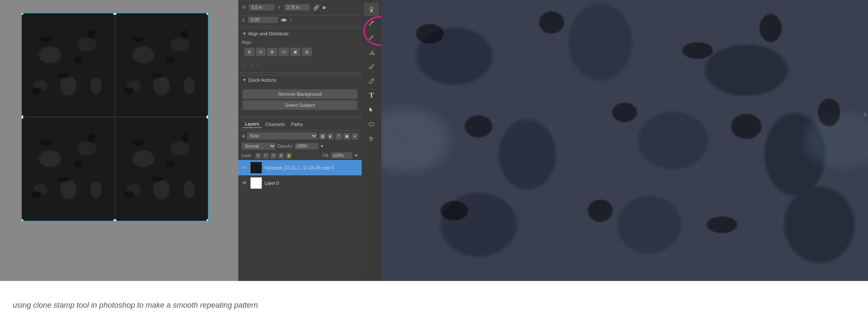 This screenshot has height=329, width=868. I want to click on lock-row: Lock: ⊡ ✏ ✛ ⊕ 🔒 Fill: ▼, so click(300, 156).